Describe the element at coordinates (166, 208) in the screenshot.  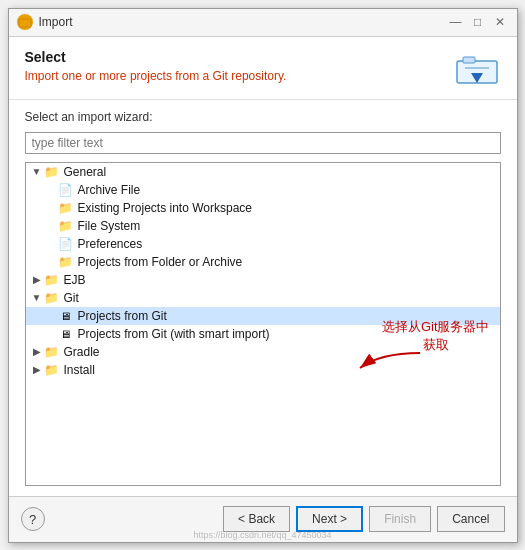
I see `label-existing-projects: Existing Projects into Workspace` at that location.